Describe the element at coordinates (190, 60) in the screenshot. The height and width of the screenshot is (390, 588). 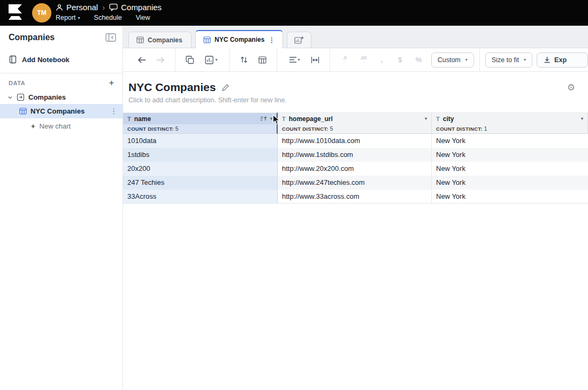
I see `duplicate-icon` at that location.